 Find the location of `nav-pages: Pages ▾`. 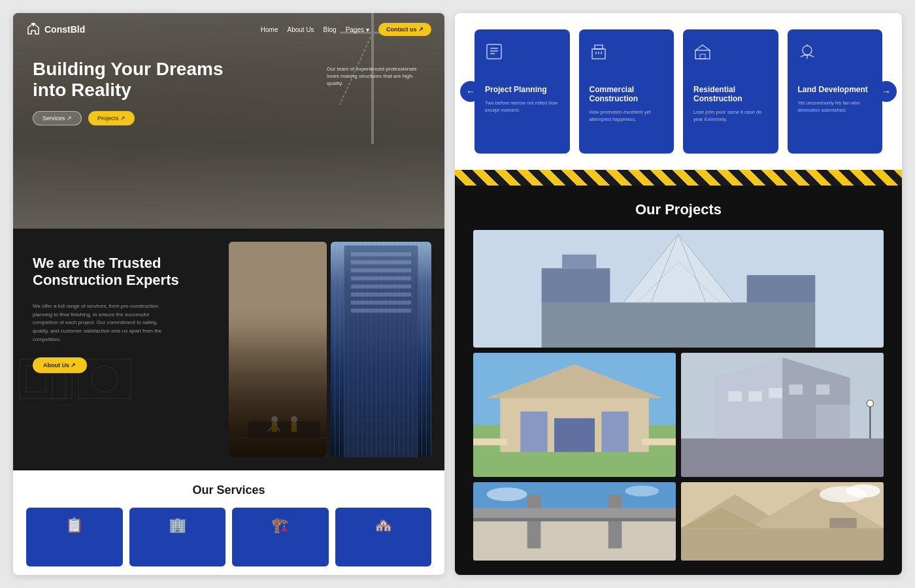

nav-pages: Pages ▾ is located at coordinates (358, 30).